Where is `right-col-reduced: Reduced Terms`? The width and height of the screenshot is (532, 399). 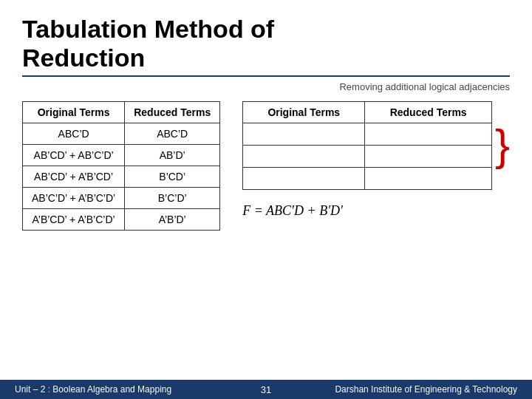 right-col-reduced: Reduced Terms is located at coordinates (429, 112).